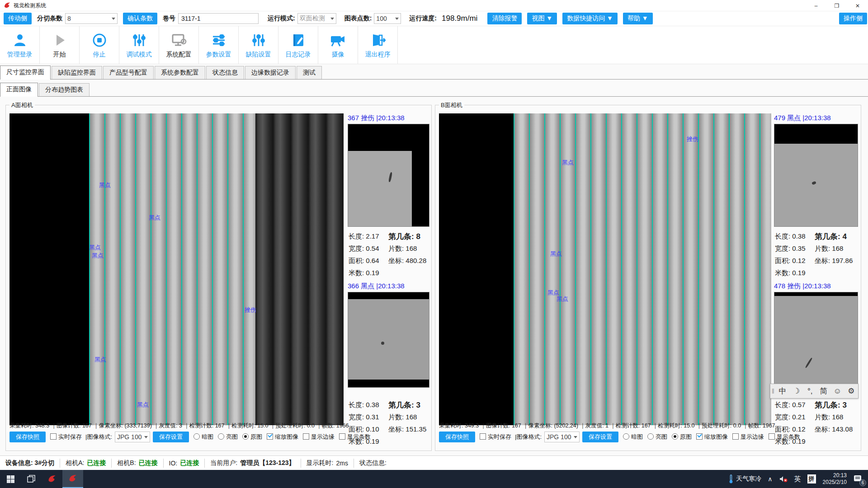 The width and height of the screenshot is (868, 488). I want to click on tab-status-info: 状态信息, so click(225, 72).